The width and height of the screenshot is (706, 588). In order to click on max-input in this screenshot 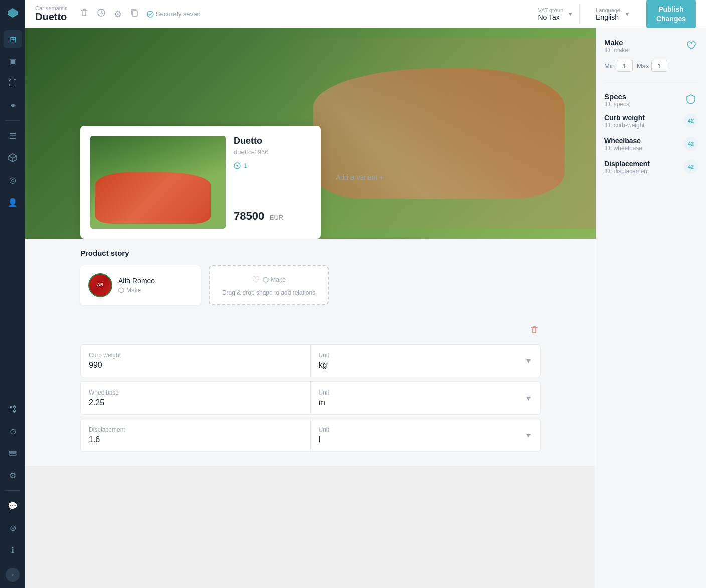, I will do `click(659, 66)`.